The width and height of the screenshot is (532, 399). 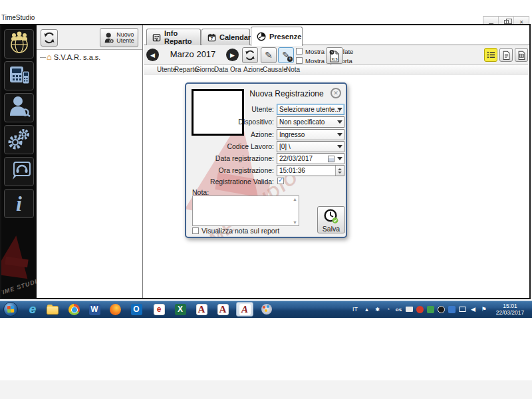 What do you see at coordinates (11, 309) in the screenshot?
I see `start-button` at bounding box center [11, 309].